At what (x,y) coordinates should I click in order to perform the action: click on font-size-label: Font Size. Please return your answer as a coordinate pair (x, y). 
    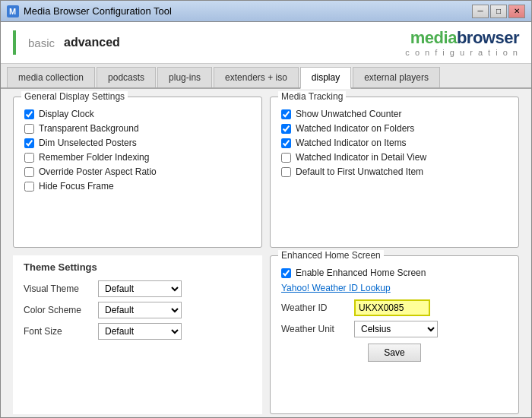
    Looking at the image, I should click on (58, 331).